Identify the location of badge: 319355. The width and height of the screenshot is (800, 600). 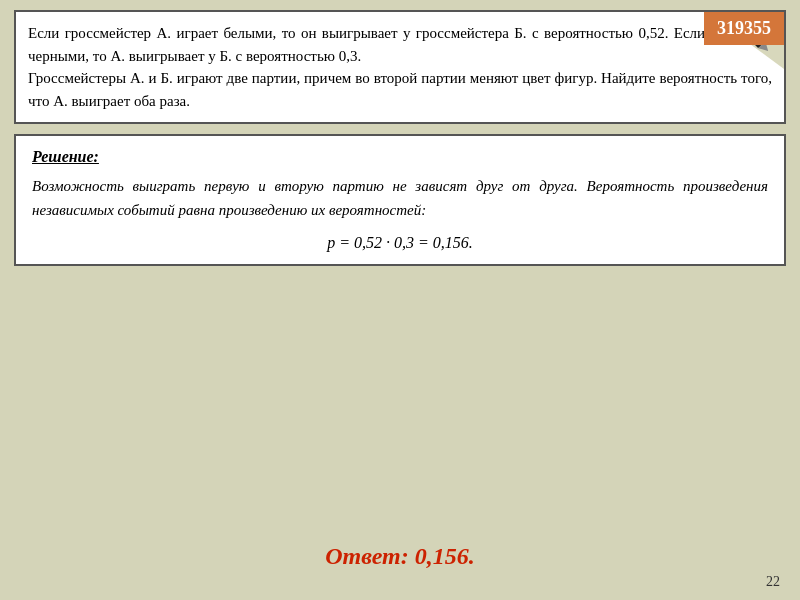
(744, 28).